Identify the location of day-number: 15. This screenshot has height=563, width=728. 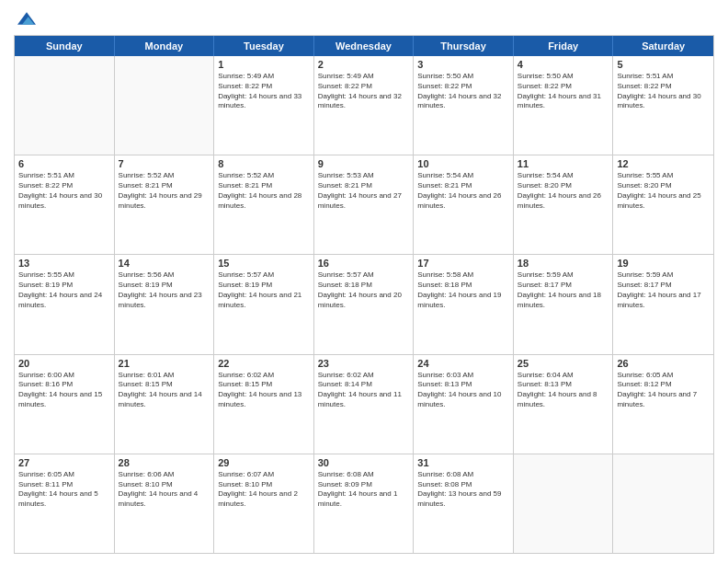
(264, 263).